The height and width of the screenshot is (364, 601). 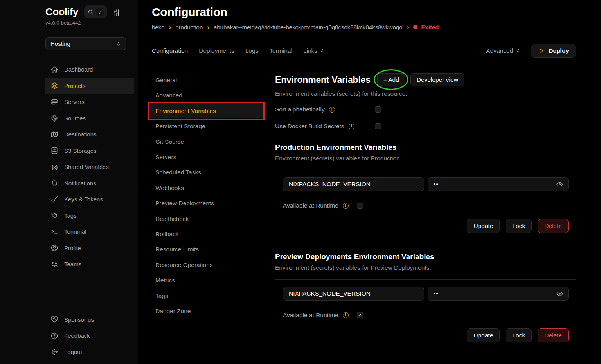 I want to click on subnav-label: Rollback, so click(x=167, y=234).